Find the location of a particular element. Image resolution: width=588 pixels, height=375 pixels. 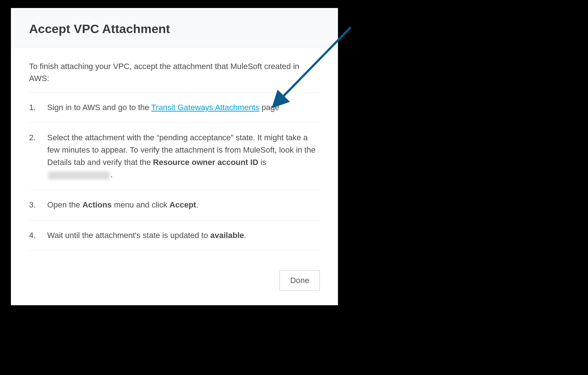

step-text: Open the is located at coordinates (65, 205).